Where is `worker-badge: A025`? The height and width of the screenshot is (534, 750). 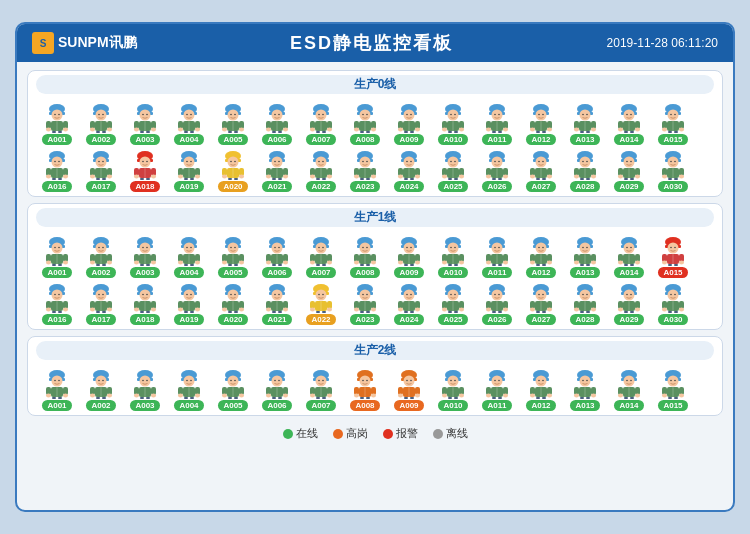 worker-badge: A025 is located at coordinates (453, 320).